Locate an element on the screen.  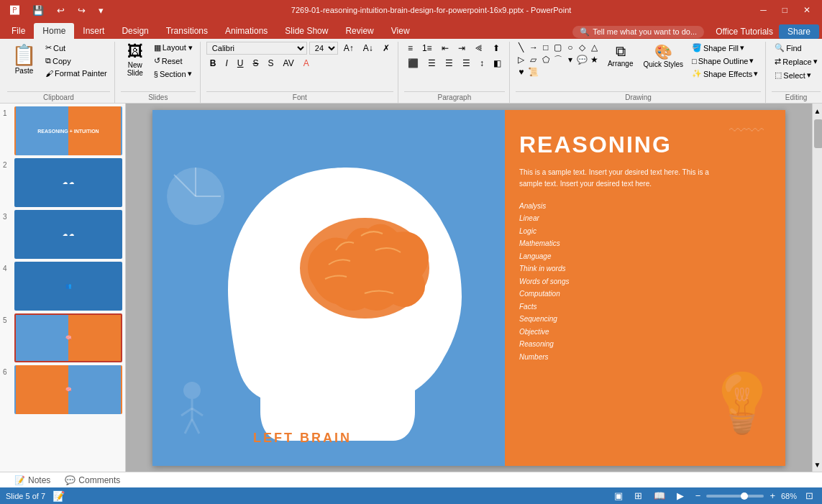
reading-view-button: 📖 is located at coordinates (659, 496).